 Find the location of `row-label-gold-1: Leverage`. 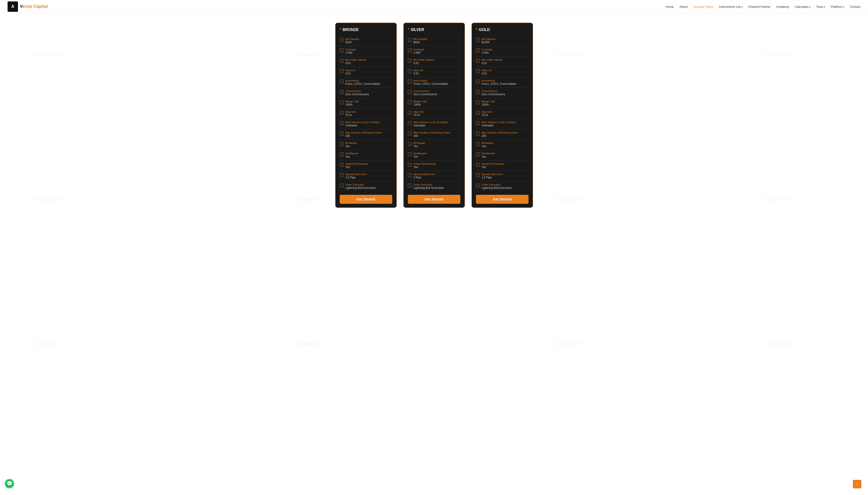

row-label-gold-1: Leverage is located at coordinates (487, 49).